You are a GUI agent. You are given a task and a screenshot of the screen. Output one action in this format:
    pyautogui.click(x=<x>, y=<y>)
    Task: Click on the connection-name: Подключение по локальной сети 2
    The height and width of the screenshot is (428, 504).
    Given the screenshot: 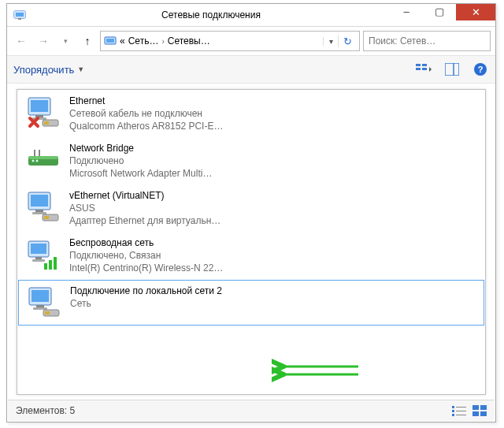 What is the action you would take?
    pyautogui.click(x=146, y=291)
    